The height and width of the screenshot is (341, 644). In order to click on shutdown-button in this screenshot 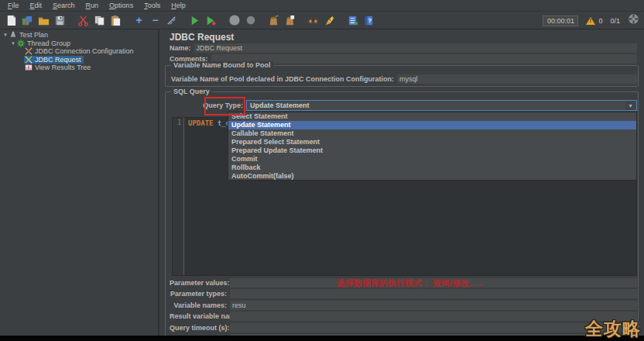, I will do `click(251, 20)`.